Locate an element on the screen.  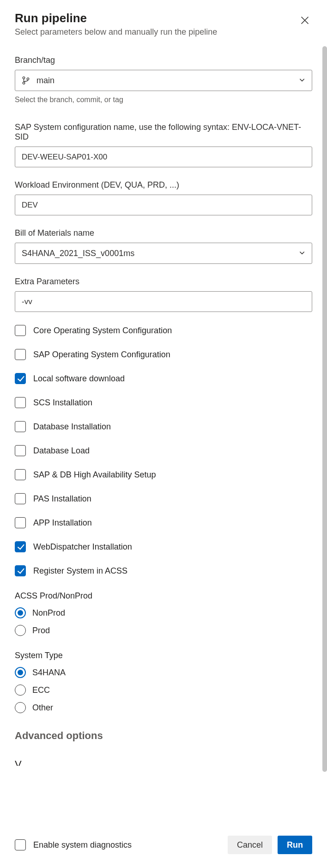
checkbox-label-0: Core Operating System Configuration is located at coordinates (103, 331).